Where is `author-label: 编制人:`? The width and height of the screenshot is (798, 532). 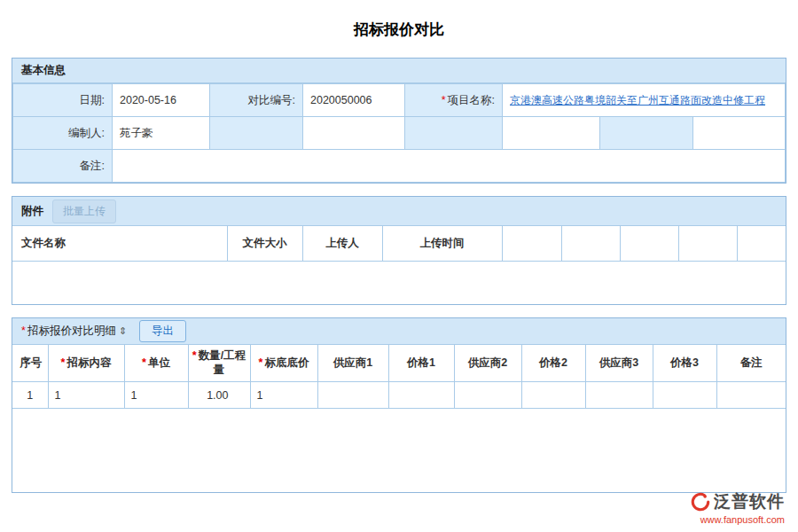 author-label: 编制人: is located at coordinates (63, 133).